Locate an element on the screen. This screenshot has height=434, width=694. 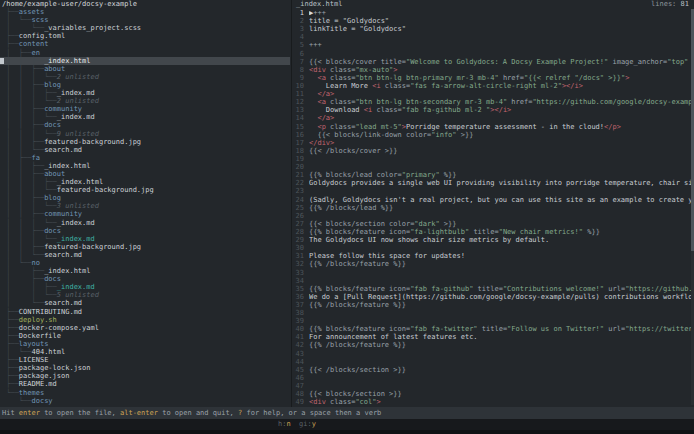
tree-row: ├──CONTRIBUTING.md is located at coordinates (145, 312).